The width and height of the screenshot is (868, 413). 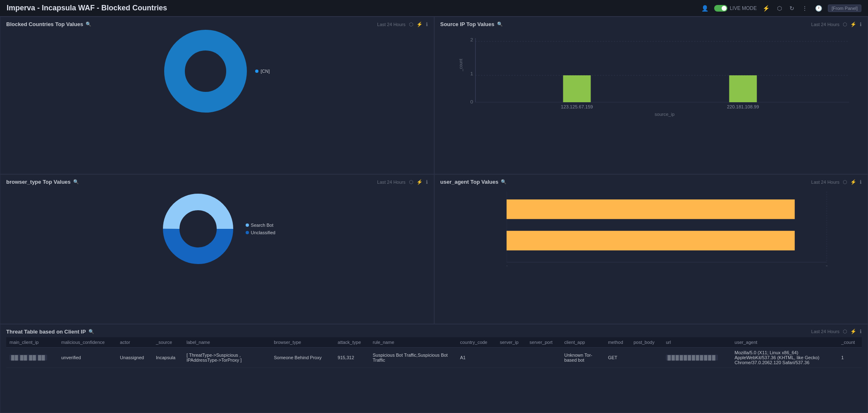 What do you see at coordinates (434, 332) in the screenshot?
I see `threat-table-header: Threat Table based on Client IP 🔍 Last 2…` at bounding box center [434, 332].